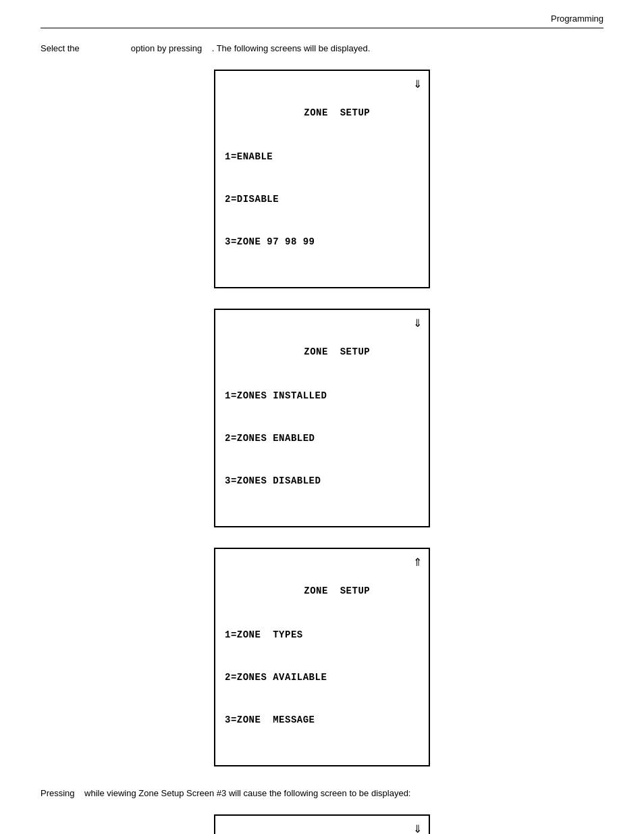 The image size is (644, 834). What do you see at coordinates (322, 21) in the screenshot?
I see `page-header: Programming` at bounding box center [322, 21].